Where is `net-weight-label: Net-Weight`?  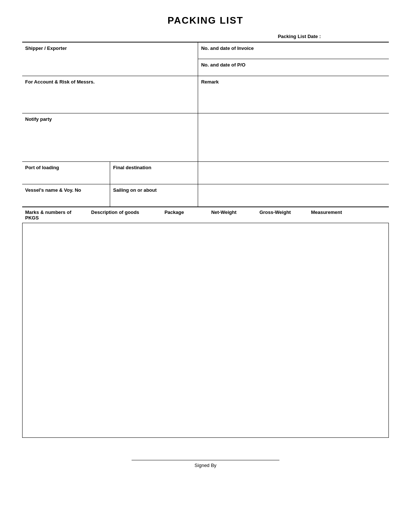 net-weight-label: Net-Weight is located at coordinates (224, 212).